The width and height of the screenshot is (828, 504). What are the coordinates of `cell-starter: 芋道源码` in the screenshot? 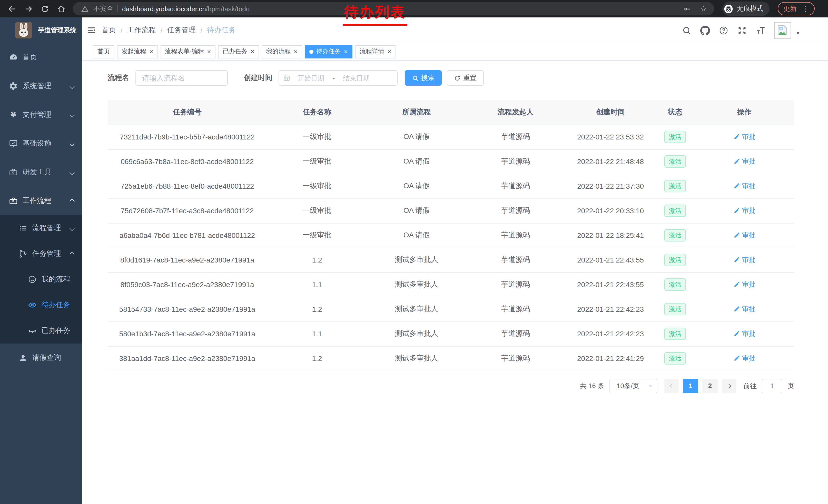 It's located at (515, 137).